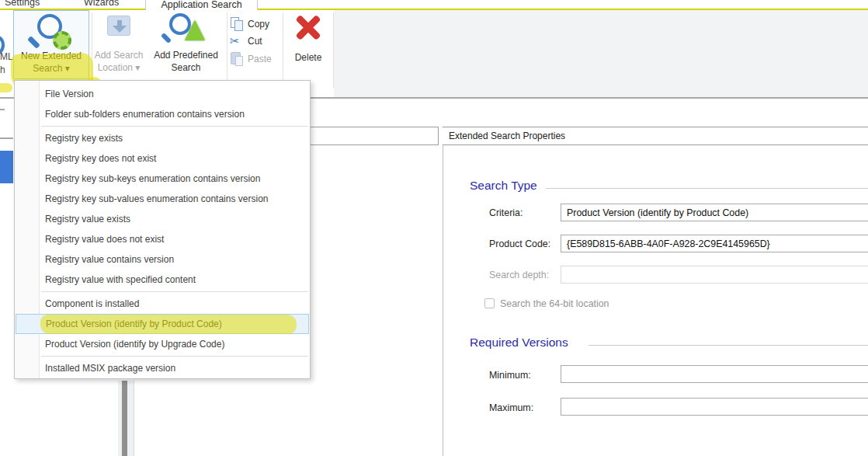 This screenshot has width=868, height=456. What do you see at coordinates (519, 275) in the screenshot?
I see `search-depth-label: Search depth:` at bounding box center [519, 275].